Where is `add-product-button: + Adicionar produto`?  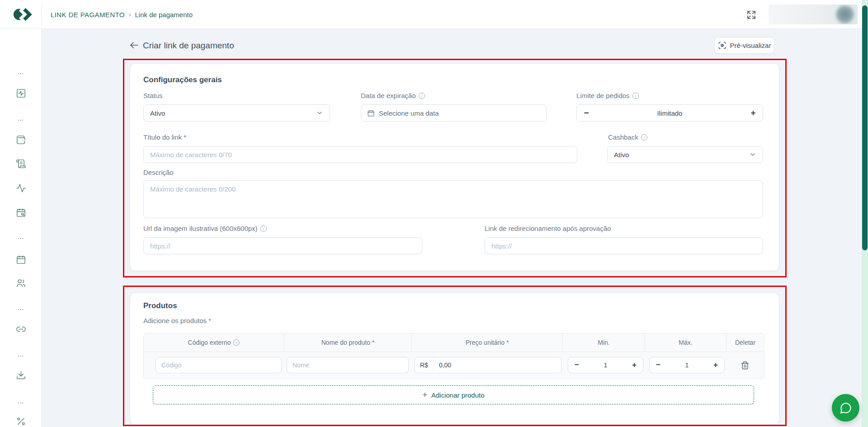
add-product-button: + Adicionar produto is located at coordinates (453, 395).